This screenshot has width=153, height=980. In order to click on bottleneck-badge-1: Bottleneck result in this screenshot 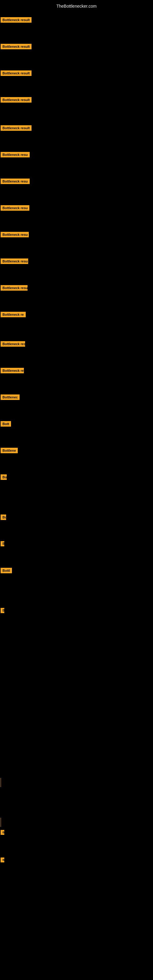, I will do `click(16, 20)`.